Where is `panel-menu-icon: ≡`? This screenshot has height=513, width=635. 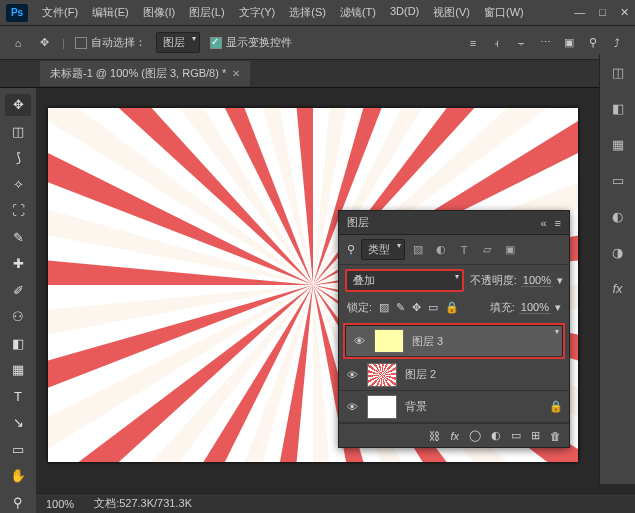
panel-menu-icon: ≡ is located at coordinates (558, 223).